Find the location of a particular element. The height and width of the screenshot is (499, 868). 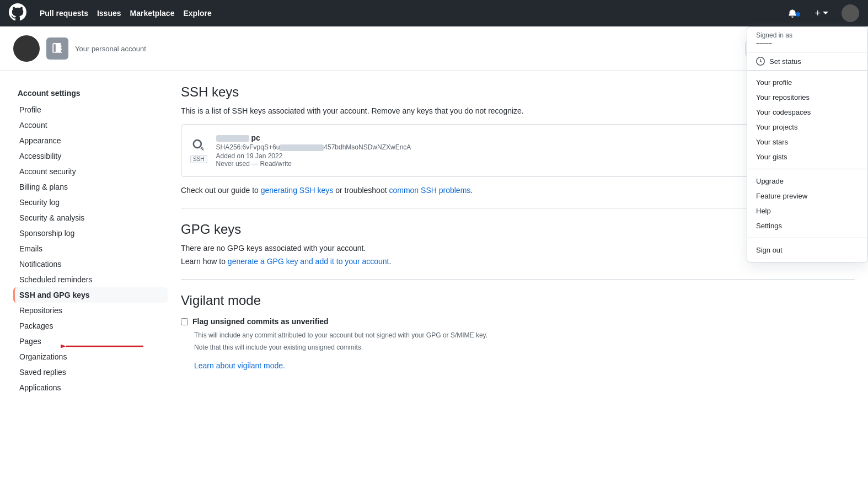

sidebar-section-title: Account settings is located at coordinates (90, 93).